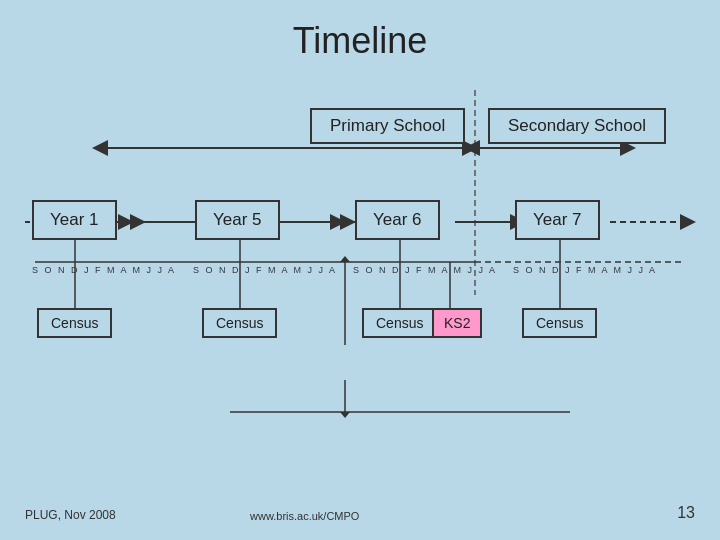  I want to click on census-box-1: Census, so click(74, 323).